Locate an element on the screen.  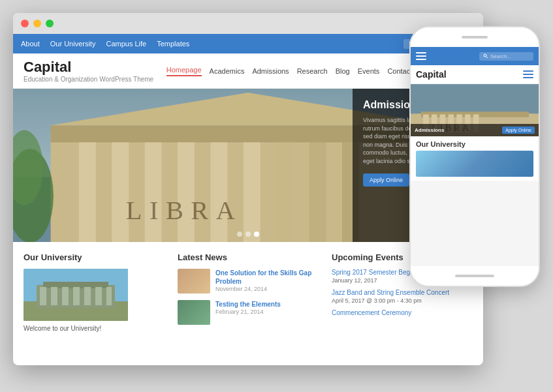
top-nav-about: About is located at coordinates (30, 44).